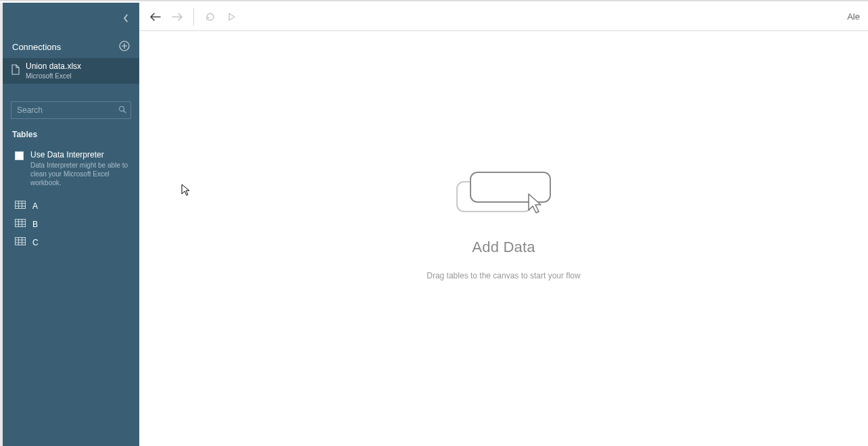 The image size is (868, 446). I want to click on connection-item: Union data.xlsx Microsoft Excel, so click(71, 71).